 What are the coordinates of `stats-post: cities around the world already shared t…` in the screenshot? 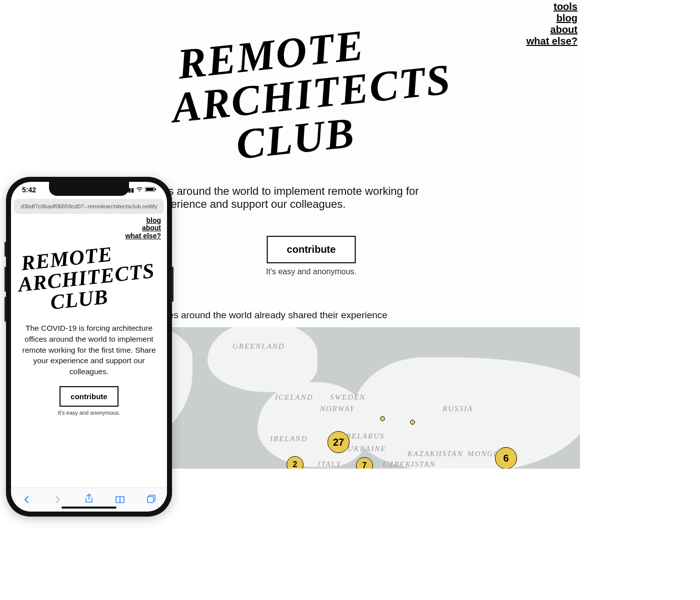 It's located at (271, 315).